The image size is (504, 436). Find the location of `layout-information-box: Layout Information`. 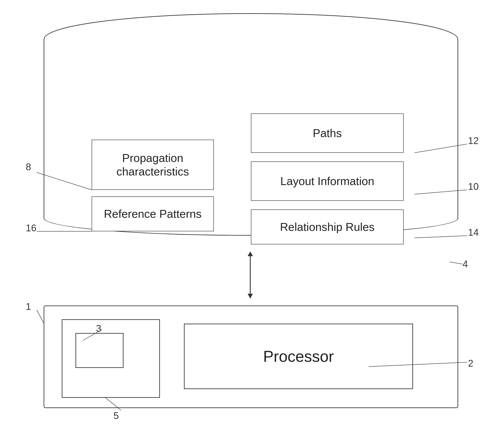

layout-information-box: Layout Information is located at coordinates (327, 181).